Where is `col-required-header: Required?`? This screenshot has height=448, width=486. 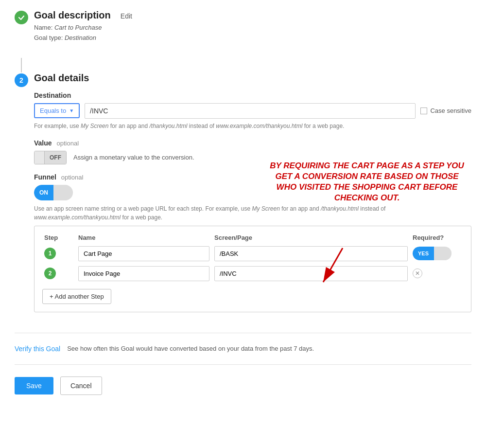 col-required-header: Required? is located at coordinates (437, 237).